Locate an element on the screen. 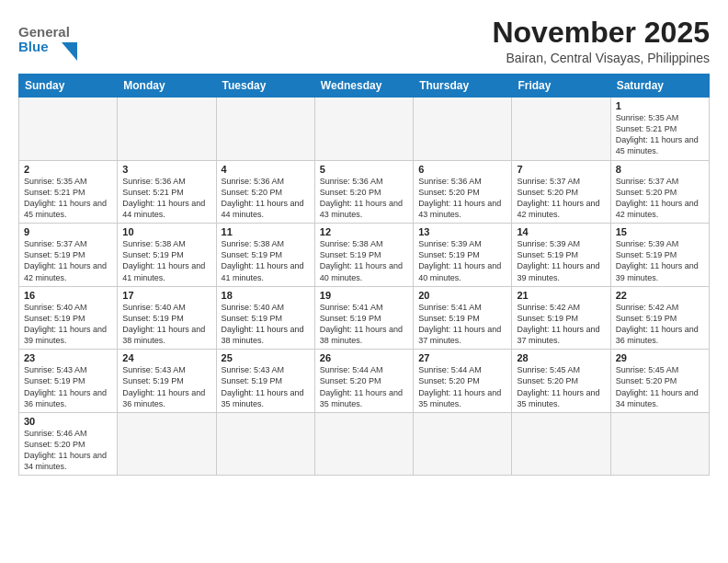 This screenshot has height=563, width=728. day-number: 27 is located at coordinates (462, 358).